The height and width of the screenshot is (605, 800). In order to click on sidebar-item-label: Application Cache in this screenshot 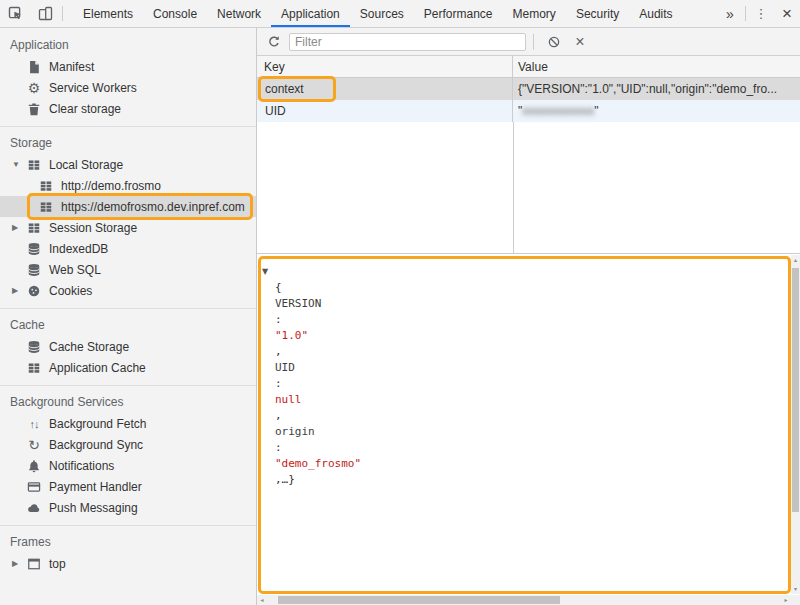, I will do `click(98, 368)`.